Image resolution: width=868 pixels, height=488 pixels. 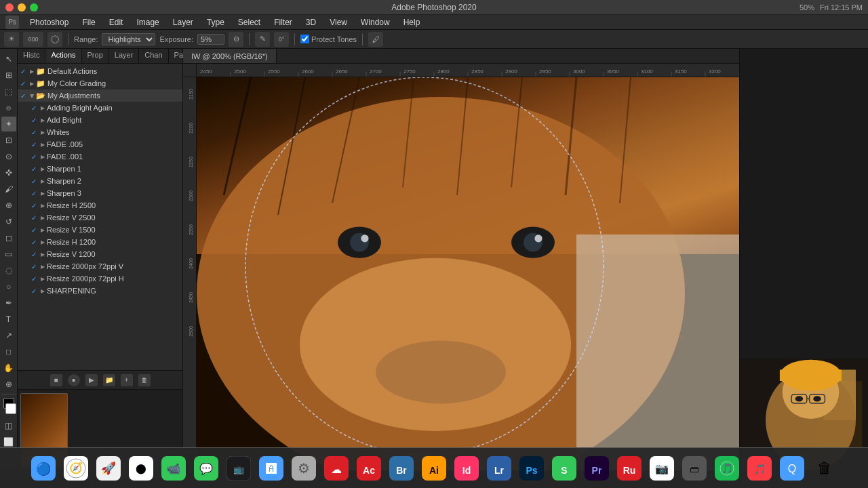 I want to click on dock-apple-tv: 📺, so click(x=239, y=468).